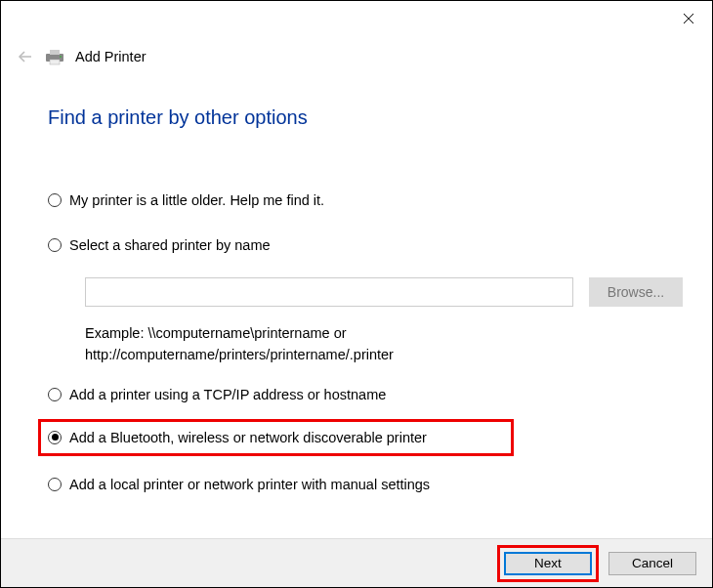  Describe the element at coordinates (55, 57) in the screenshot. I see `printer-icon` at that location.